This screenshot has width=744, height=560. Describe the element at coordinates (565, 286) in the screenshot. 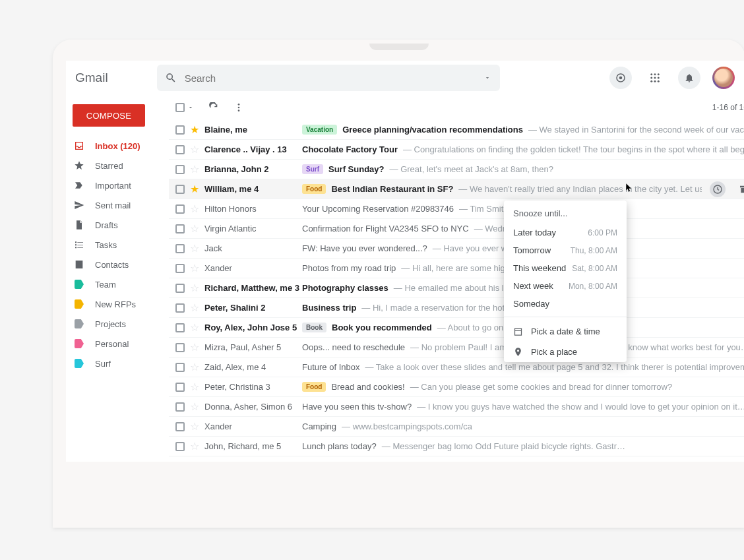

I see `snooze-option: Next weekMon, 8:00 AM` at that location.